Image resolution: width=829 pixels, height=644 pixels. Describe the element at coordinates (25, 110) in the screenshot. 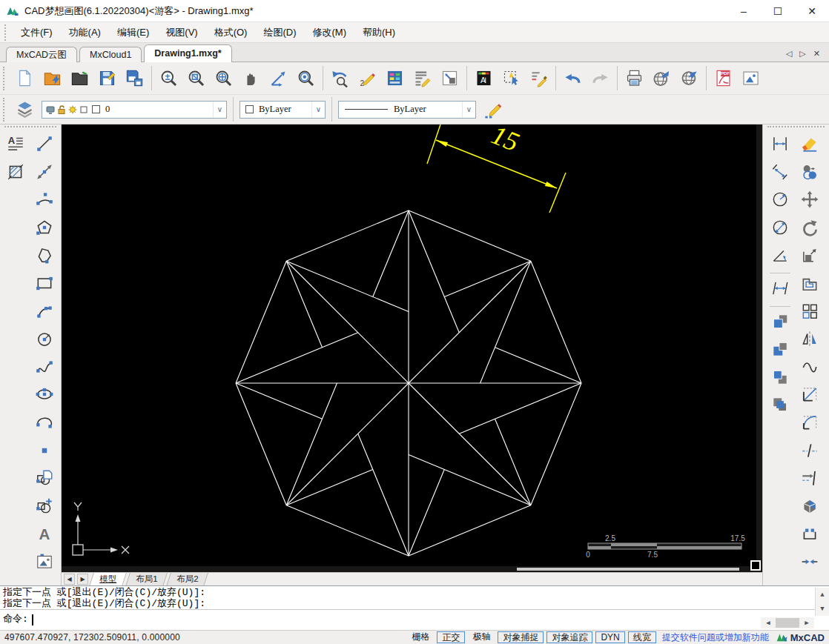

I see `layers-button` at that location.